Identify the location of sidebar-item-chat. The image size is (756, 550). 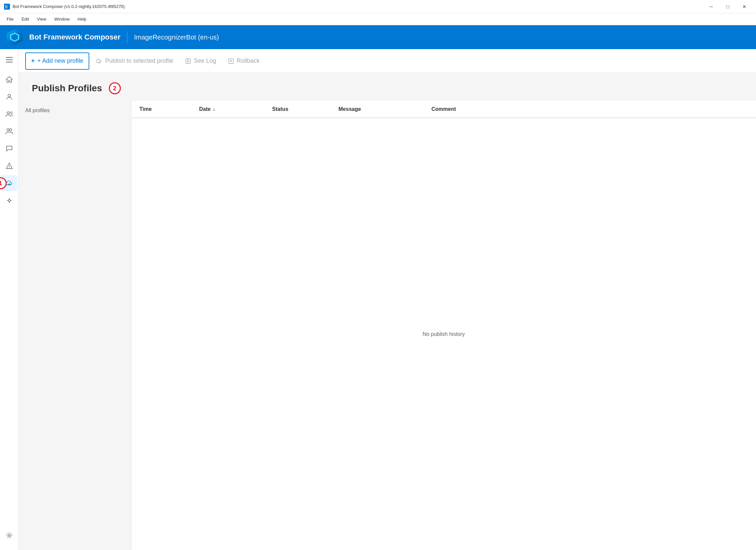
(9, 149).